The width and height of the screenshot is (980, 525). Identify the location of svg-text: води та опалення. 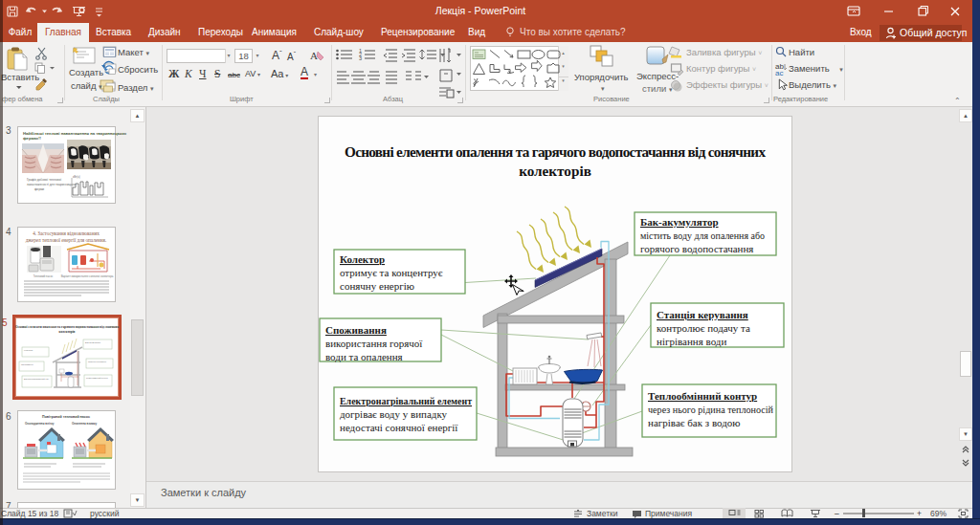
(364, 357).